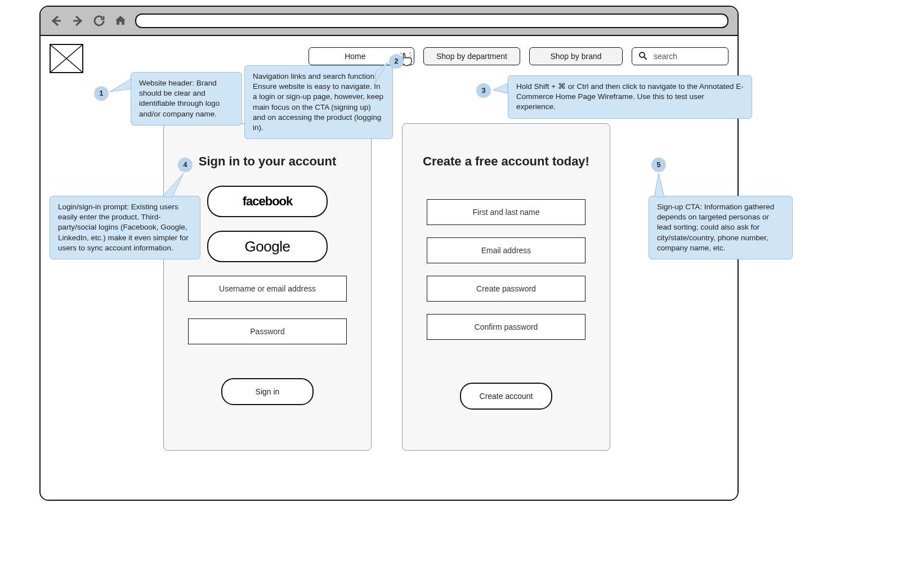  Describe the element at coordinates (267, 392) in the screenshot. I see `signin-button: Sign in` at that location.